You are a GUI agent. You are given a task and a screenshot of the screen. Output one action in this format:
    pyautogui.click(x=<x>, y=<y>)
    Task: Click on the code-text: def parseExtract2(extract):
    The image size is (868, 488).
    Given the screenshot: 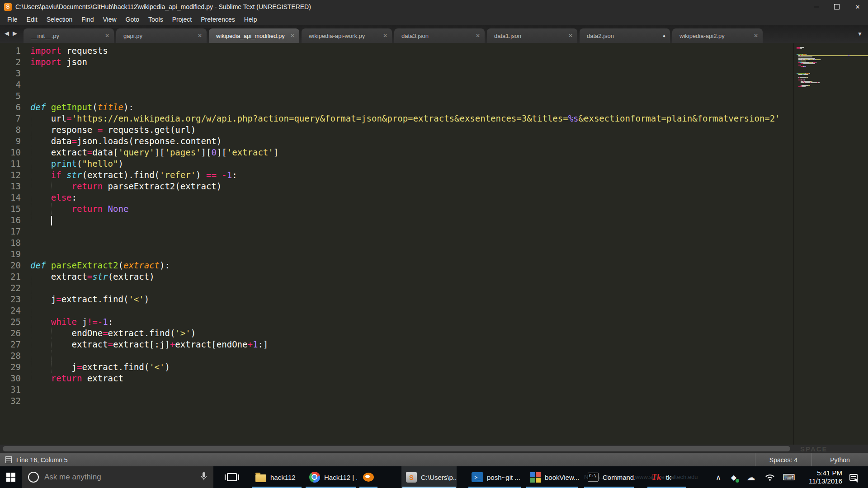 What is the action you would take?
    pyautogui.click(x=100, y=266)
    